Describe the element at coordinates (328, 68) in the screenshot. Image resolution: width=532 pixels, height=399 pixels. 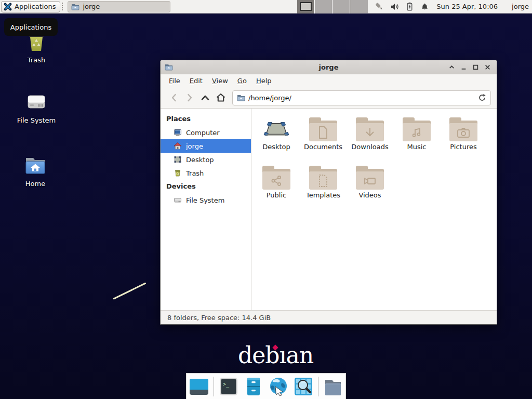
I see `window-titlebar: jorge` at that location.